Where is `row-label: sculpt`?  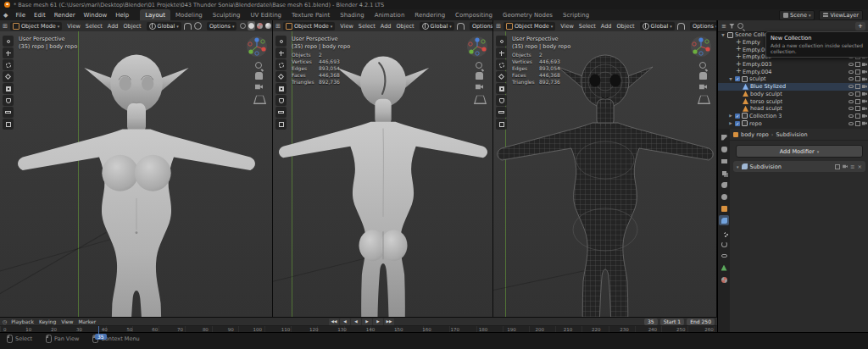
row-label: sculpt is located at coordinates (758, 79).